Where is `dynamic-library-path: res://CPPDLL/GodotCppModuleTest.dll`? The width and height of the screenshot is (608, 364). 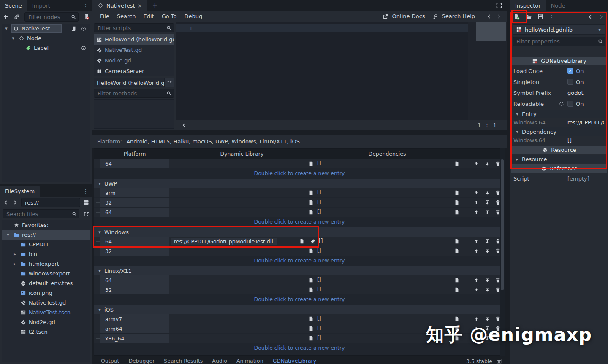
dynamic-library-path: res://CPPDLL/GodotCppModuleTest.dll is located at coordinates (224, 241).